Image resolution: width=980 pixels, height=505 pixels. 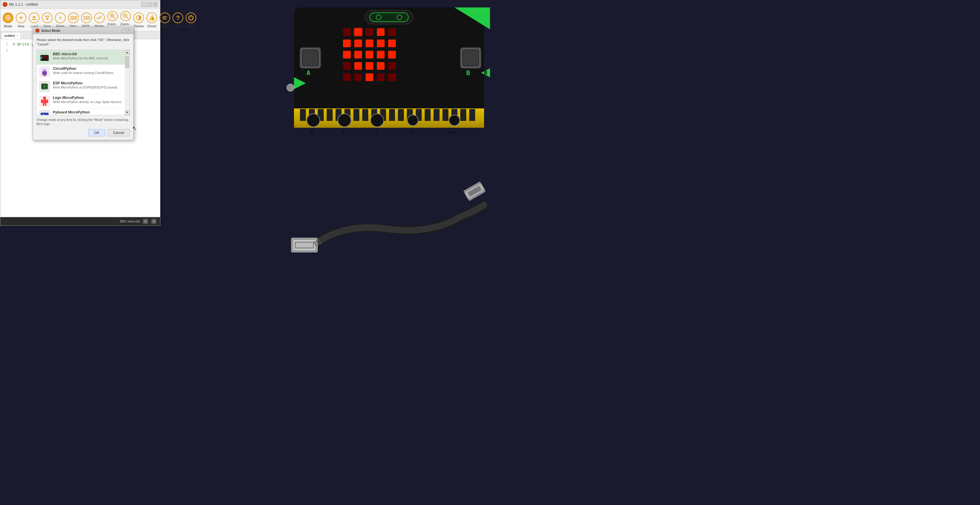 What do you see at coordinates (11, 36) in the screenshot?
I see `file-tab: untitled ×` at bounding box center [11, 36].